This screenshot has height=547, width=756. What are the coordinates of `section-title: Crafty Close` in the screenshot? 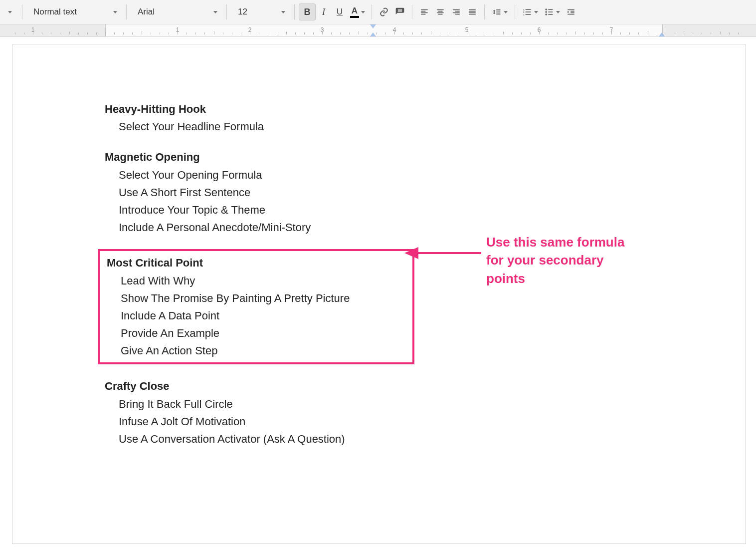 It's located at (329, 386).